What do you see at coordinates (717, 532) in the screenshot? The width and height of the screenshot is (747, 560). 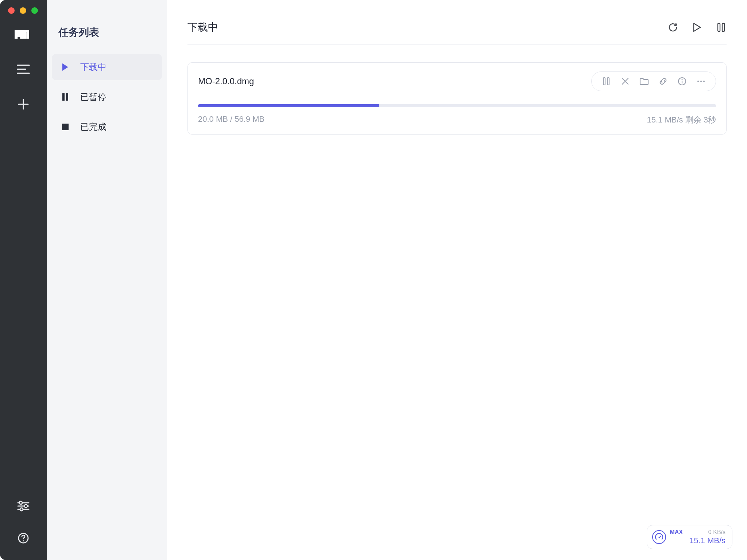 I see `speed-upload-value: 0 KB/s` at bounding box center [717, 532].